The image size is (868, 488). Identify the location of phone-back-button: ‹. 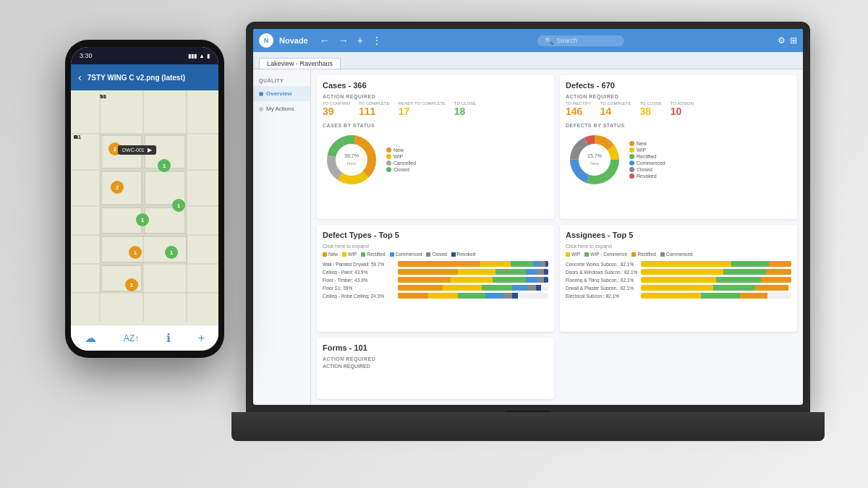
(80, 77).